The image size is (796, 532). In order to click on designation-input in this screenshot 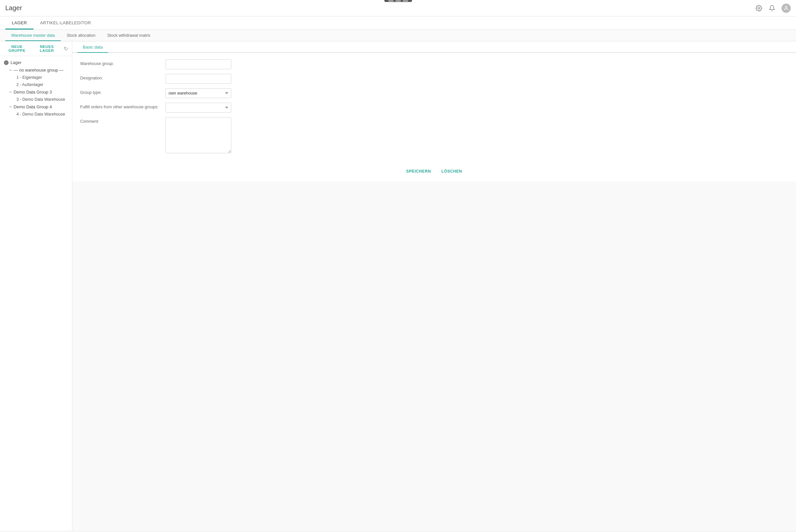, I will do `click(198, 79)`.